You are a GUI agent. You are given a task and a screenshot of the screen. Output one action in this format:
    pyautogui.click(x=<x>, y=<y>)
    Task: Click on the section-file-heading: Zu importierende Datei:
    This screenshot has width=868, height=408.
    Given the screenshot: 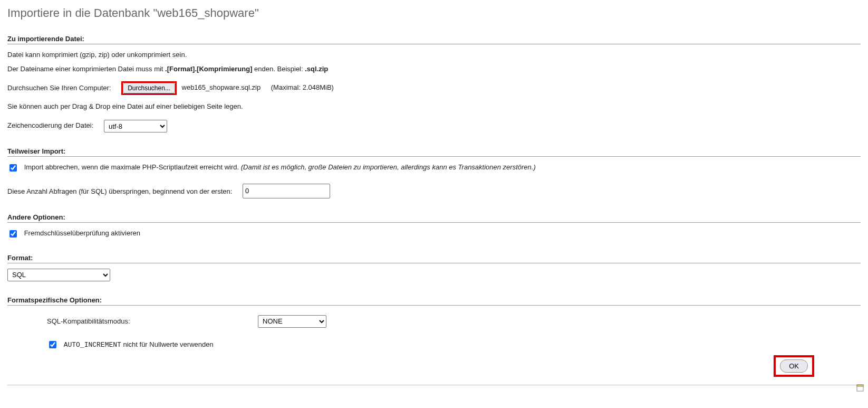 What is the action you would take?
    pyautogui.click(x=434, y=40)
    